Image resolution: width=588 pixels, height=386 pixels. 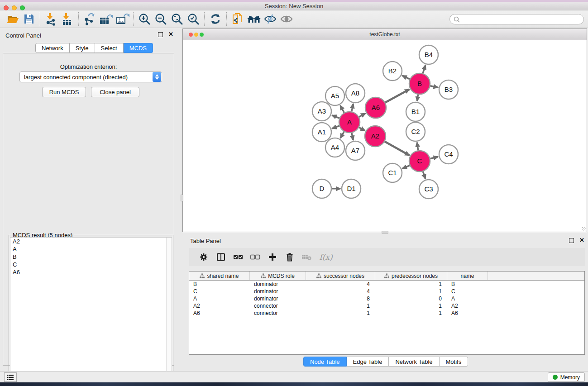 I want to click on graph-edge-A-A1, so click(x=336, y=127).